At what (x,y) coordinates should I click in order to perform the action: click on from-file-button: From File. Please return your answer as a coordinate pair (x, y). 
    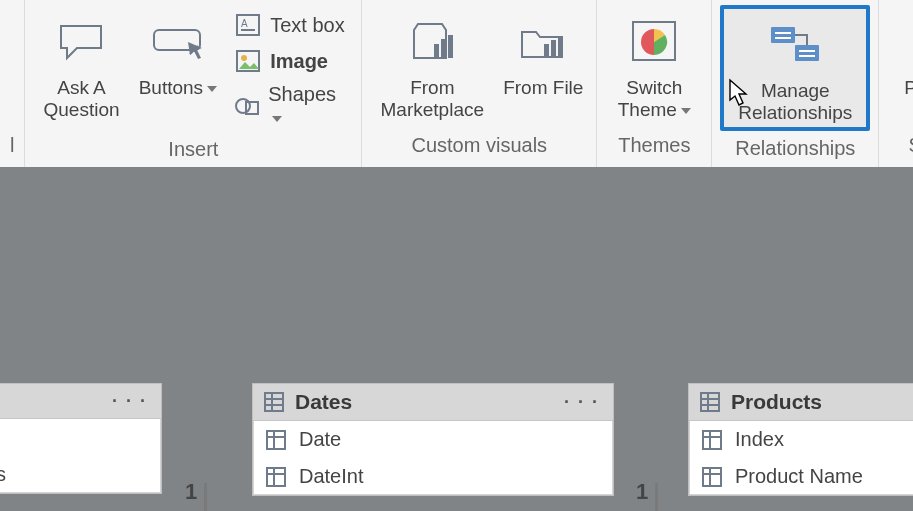
    Looking at the image, I should click on (543, 54).